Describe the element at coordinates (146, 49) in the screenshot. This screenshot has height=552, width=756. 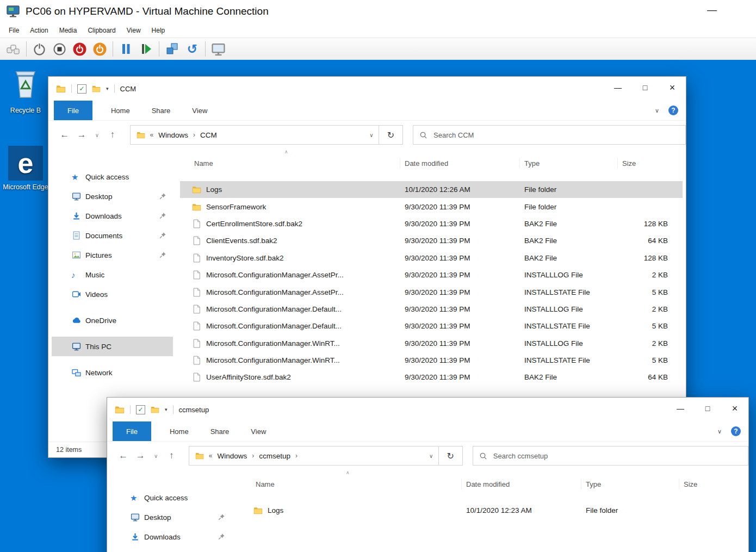
I see `resume-vm-button` at that location.